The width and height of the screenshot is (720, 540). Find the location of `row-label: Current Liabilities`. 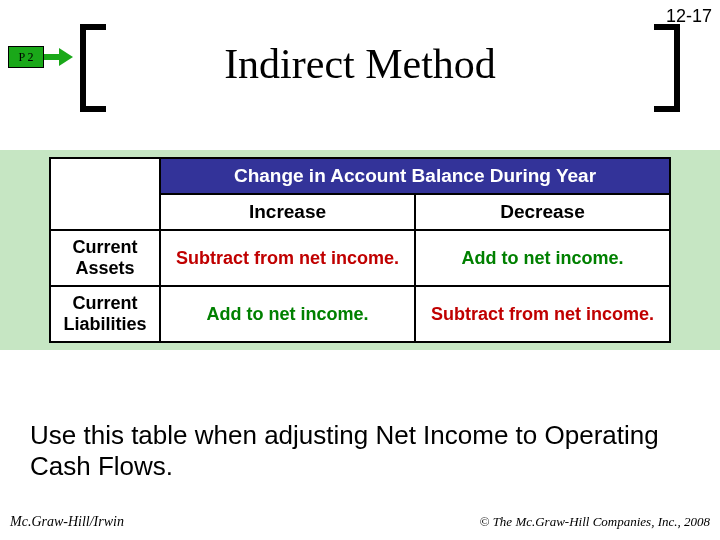

row-label: Current Liabilities is located at coordinates (105, 314).